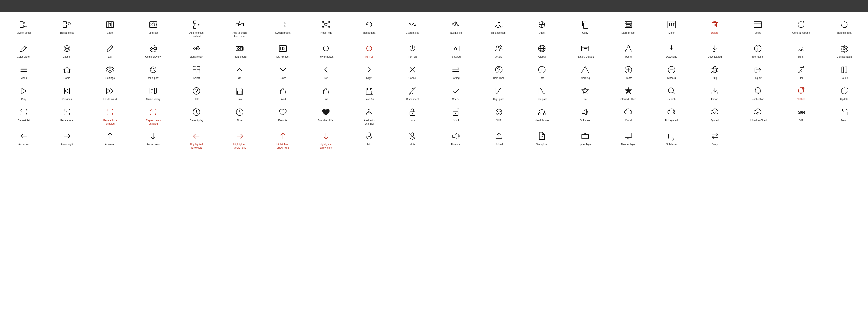 This screenshot has width=868, height=336. I want to click on xlr-label: XLR, so click(499, 121).